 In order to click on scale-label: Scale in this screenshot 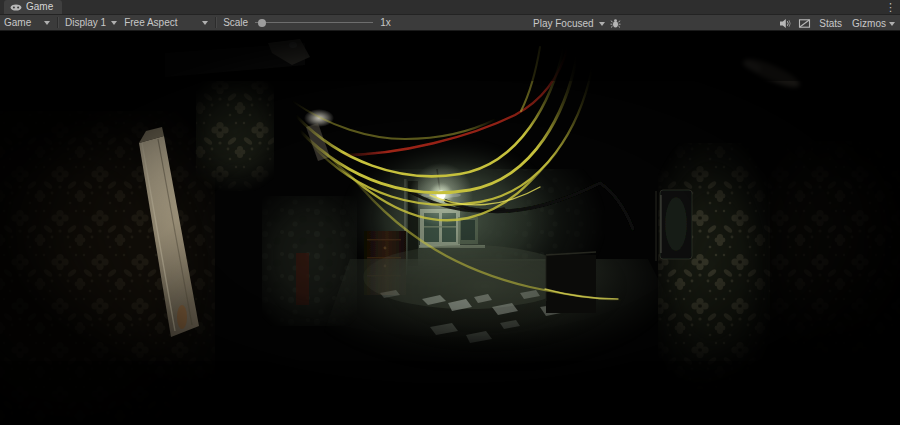, I will do `click(236, 22)`.